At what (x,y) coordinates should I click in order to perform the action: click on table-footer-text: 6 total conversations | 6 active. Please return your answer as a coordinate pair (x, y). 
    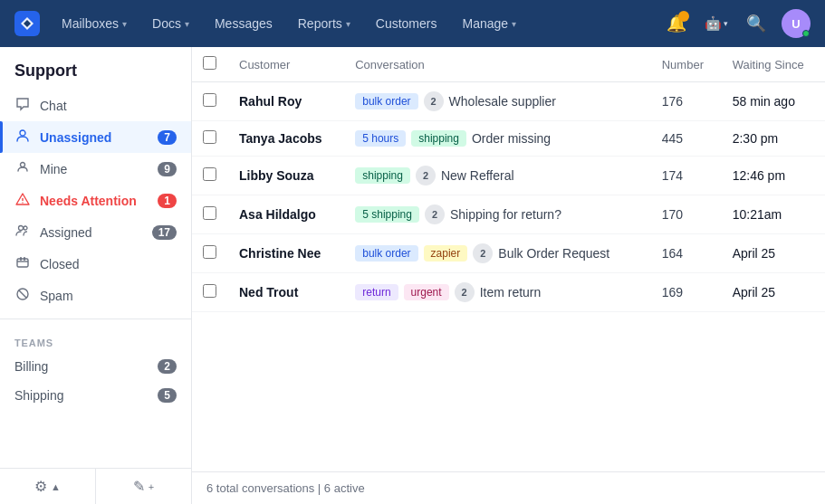
    Looking at the image, I should click on (286, 489).